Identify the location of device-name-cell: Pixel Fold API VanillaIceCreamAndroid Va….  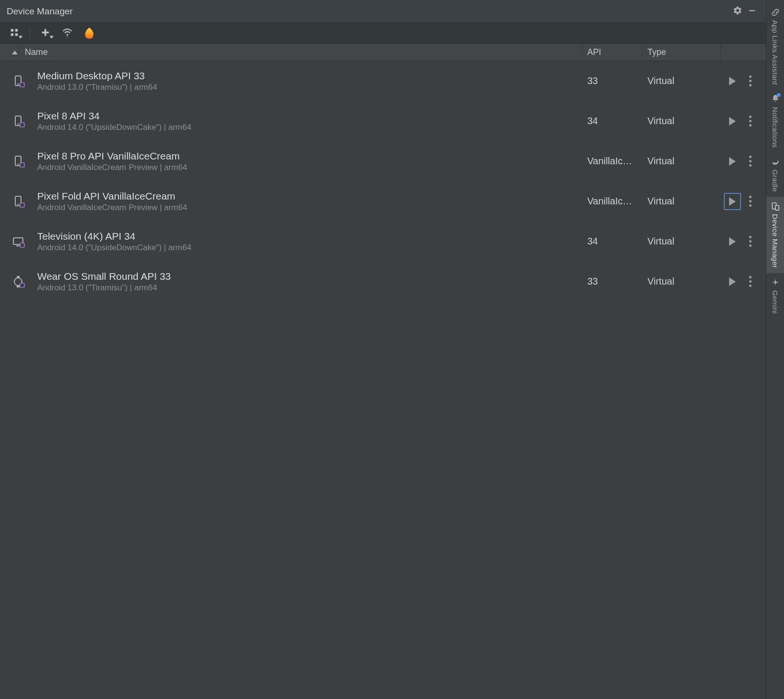
(310, 201).